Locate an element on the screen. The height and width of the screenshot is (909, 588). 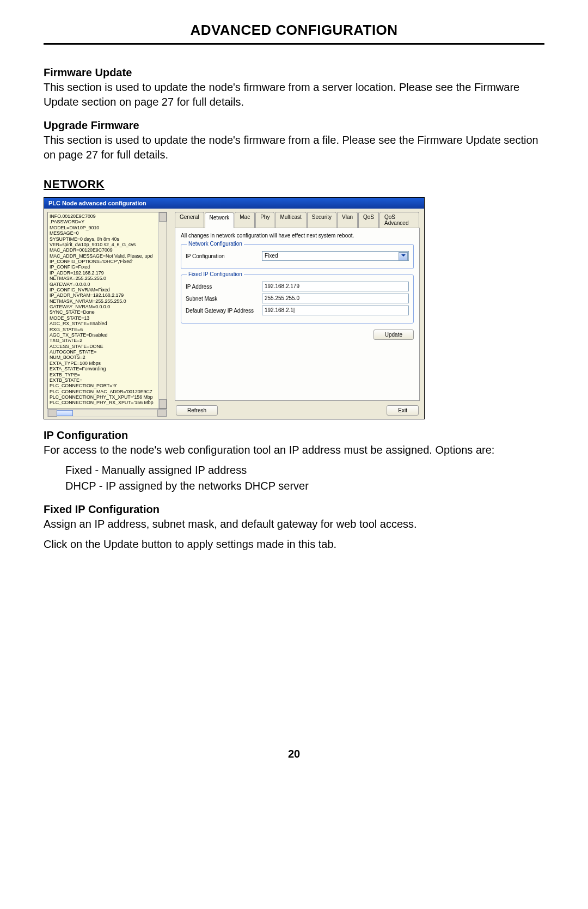
input-ip-address: 192.168.2.179 is located at coordinates (335, 286).